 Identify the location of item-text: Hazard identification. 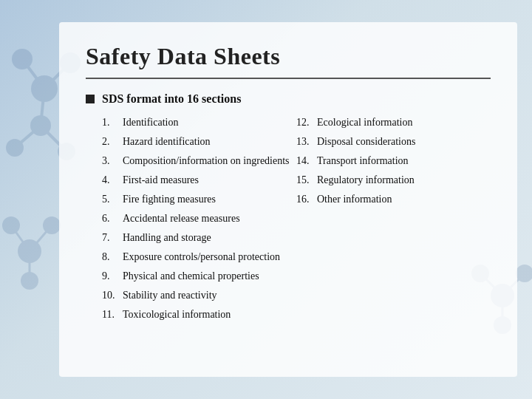
(167, 142).